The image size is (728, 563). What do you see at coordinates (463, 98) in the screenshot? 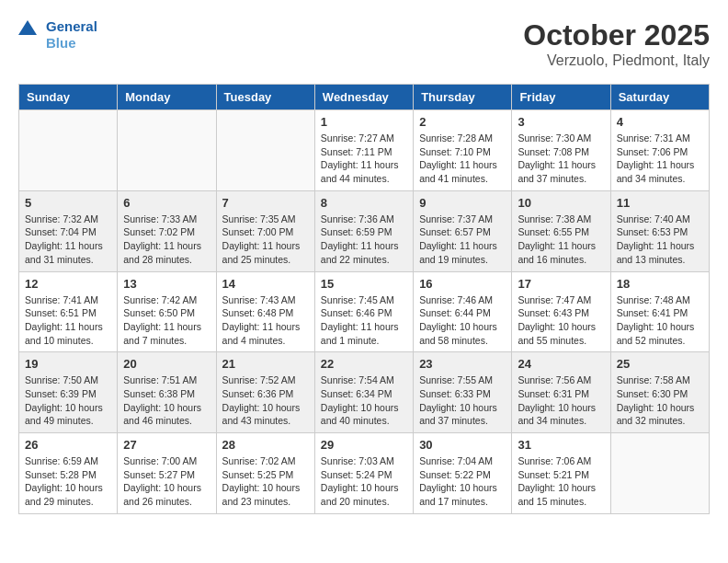
I see `weekday-header-thursday: Thursday` at bounding box center [463, 98].